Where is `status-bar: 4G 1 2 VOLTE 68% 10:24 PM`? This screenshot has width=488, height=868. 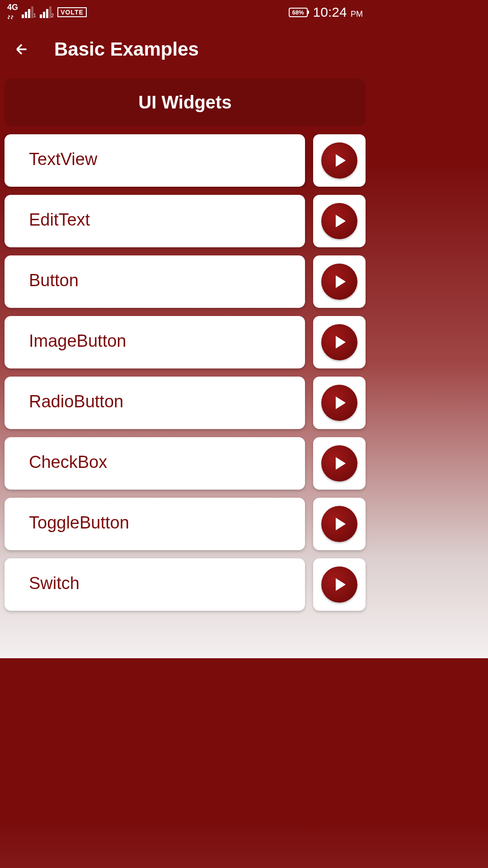 status-bar: 4G 1 2 VOLTE 68% 10:24 PM is located at coordinates (185, 12).